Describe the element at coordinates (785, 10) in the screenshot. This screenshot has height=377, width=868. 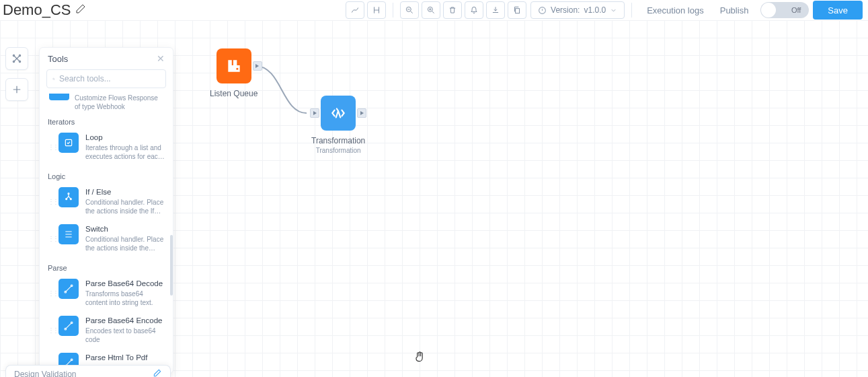
I see `enable-toggle: Off` at that location.